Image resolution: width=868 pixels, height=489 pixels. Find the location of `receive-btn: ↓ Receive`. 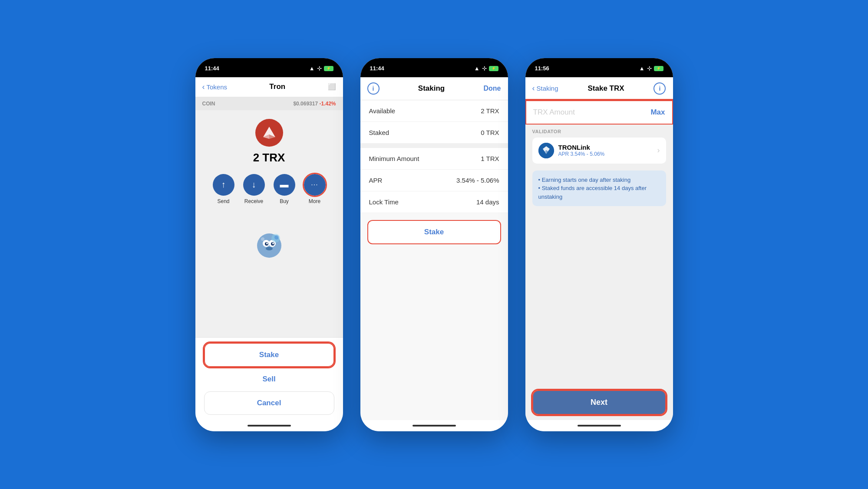

receive-btn: ↓ Receive is located at coordinates (254, 189).